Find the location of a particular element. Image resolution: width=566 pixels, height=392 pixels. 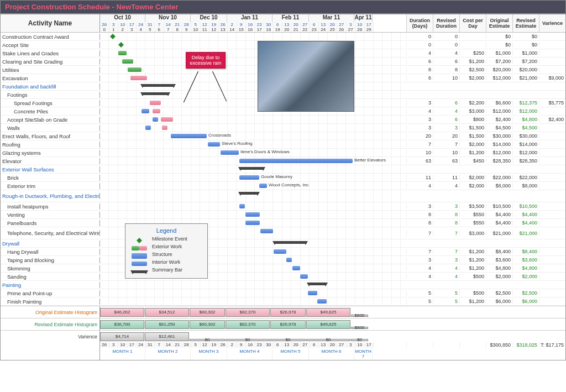

histogram-bar: $49,625 is located at coordinates (328, 325).